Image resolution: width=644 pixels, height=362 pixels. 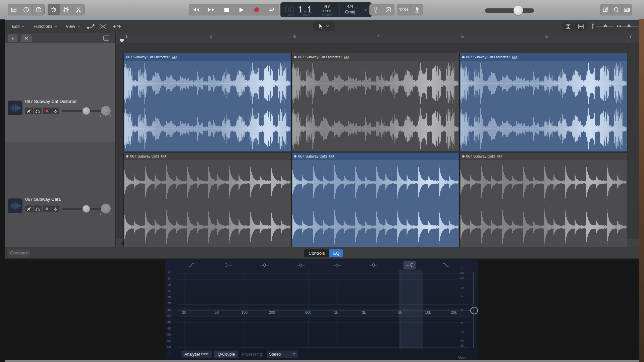 What do you see at coordinates (26, 38) in the screenshot?
I see `master-solo-button: S` at bounding box center [26, 38].